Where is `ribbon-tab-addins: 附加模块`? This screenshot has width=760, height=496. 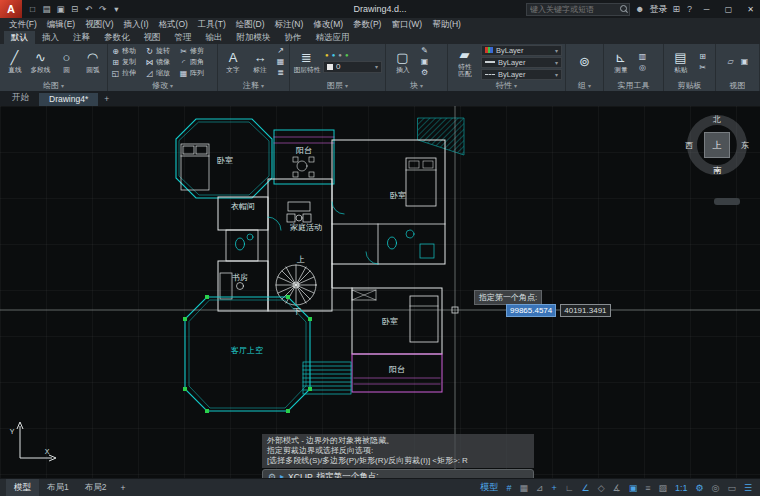
ribbon-tab-addins: 附加模块 is located at coordinates (254, 38).